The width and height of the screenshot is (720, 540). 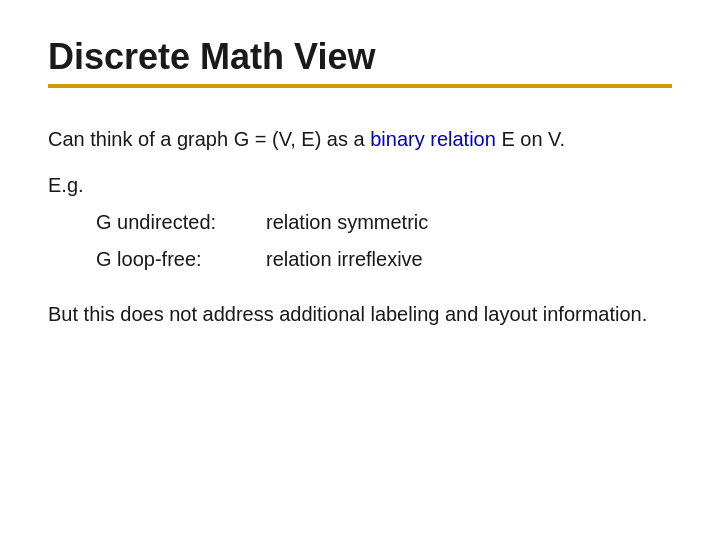 What do you see at coordinates (433, 139) in the screenshot?
I see `intro-highlight: binary relation` at bounding box center [433, 139].